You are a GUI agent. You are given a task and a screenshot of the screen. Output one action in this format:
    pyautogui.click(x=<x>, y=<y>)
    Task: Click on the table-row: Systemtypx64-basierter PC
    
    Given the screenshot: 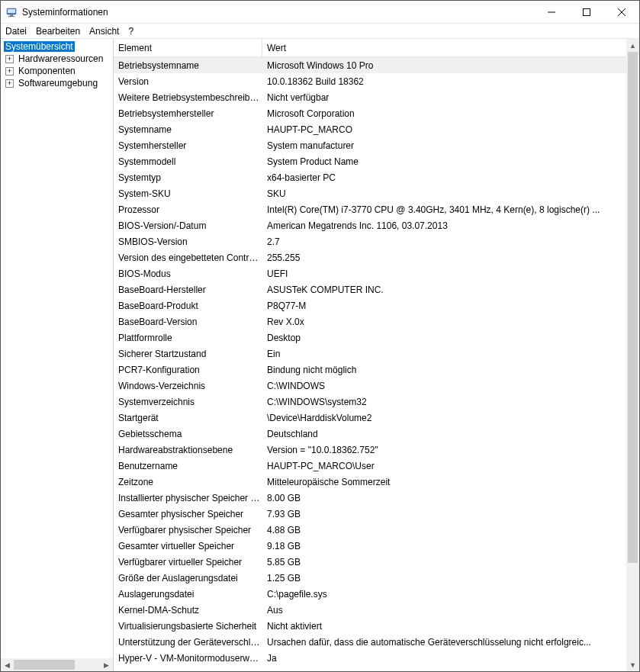 What is the action you would take?
    pyautogui.click(x=370, y=177)
    